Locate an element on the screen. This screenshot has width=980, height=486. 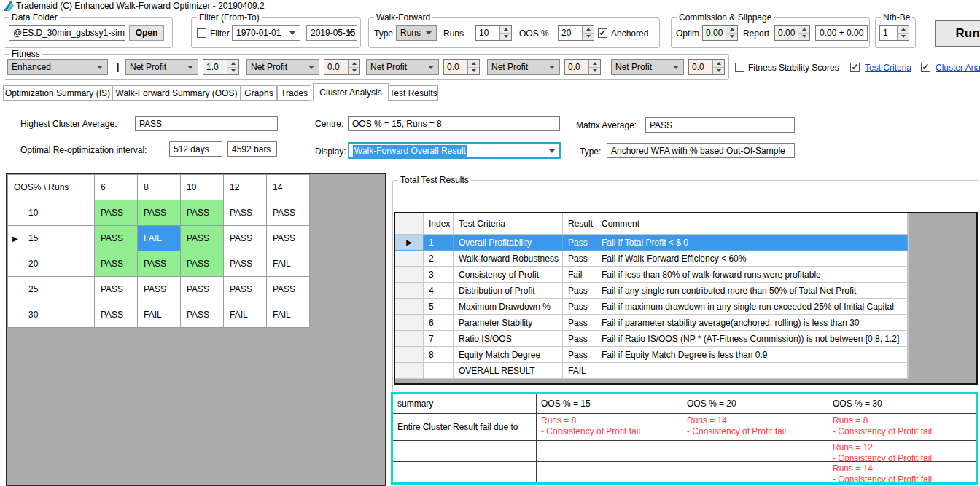
test-criteria-checkbox is located at coordinates (855, 67).